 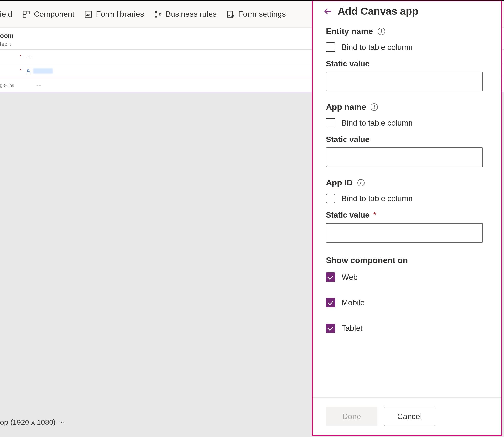 What do you see at coordinates (10, 44) in the screenshot?
I see `chevron-down-icon: ⌄` at bounding box center [10, 44].